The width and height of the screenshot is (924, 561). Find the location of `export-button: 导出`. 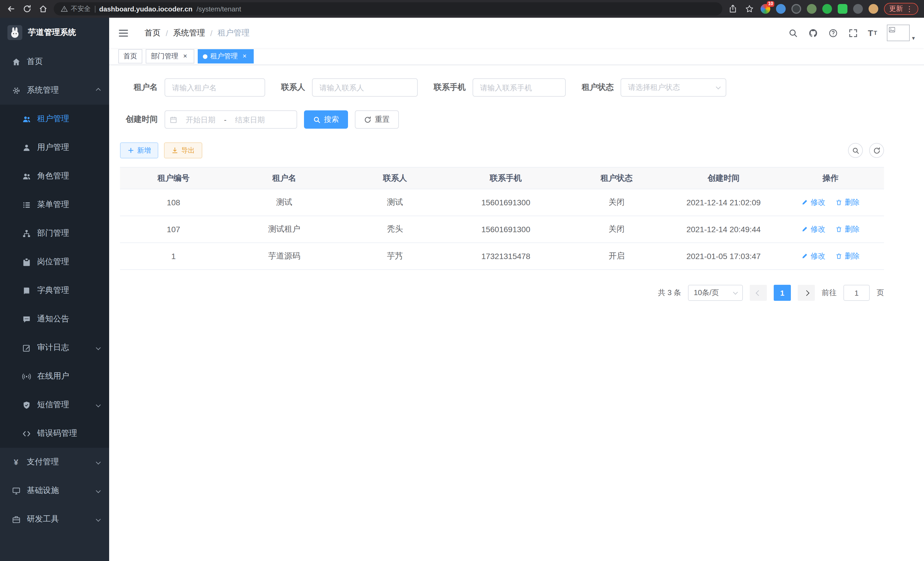

export-button: 导出 is located at coordinates (183, 150).